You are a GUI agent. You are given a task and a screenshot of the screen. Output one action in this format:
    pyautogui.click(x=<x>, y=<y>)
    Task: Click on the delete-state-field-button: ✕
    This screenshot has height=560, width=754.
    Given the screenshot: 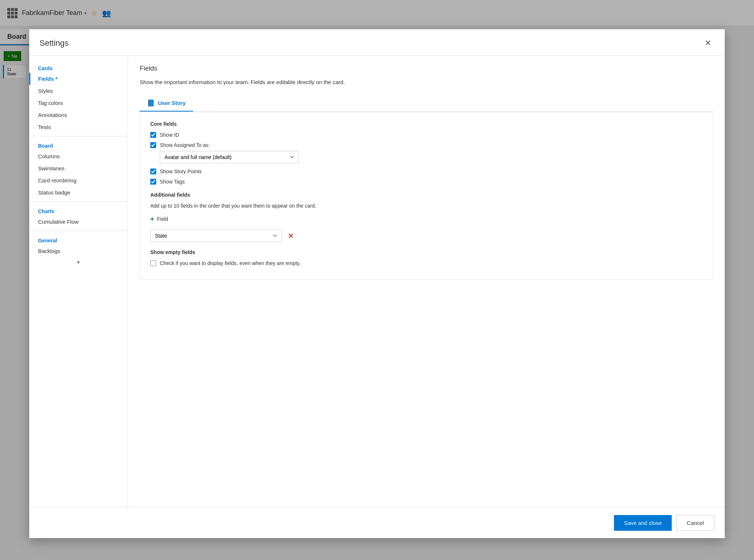 What is the action you would take?
    pyautogui.click(x=291, y=236)
    